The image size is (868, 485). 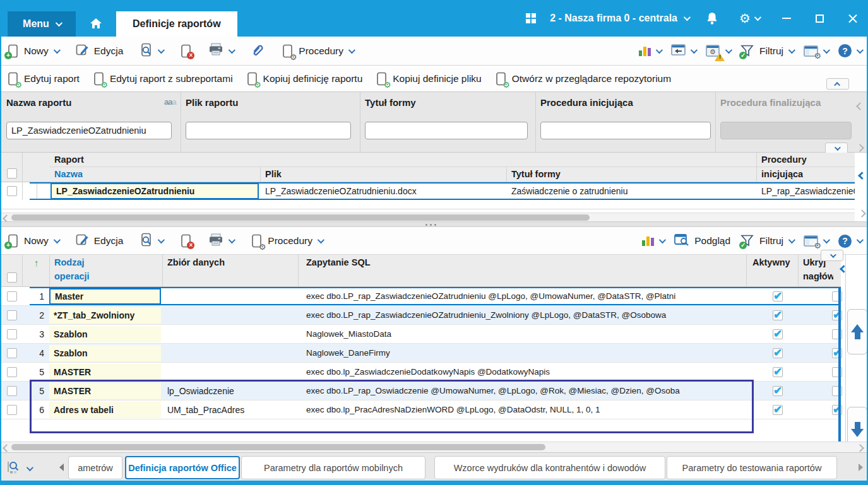 What do you see at coordinates (37, 262) in the screenshot?
I see `sort-ascending-icon: ↑` at bounding box center [37, 262].